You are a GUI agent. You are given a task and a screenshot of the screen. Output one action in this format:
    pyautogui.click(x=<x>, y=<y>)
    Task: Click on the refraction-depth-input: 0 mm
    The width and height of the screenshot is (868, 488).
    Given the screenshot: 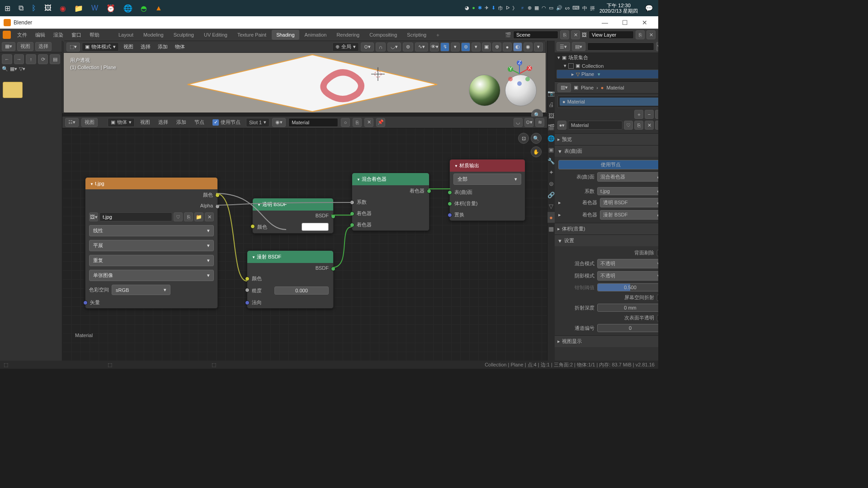 What is the action you would take?
    pyautogui.click(x=627, y=308)
    